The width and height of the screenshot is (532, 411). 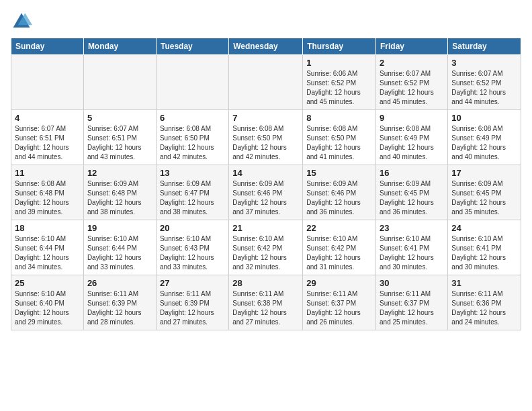 What do you see at coordinates (485, 303) in the screenshot?
I see `day-cell: 31Sunrise: 6:11 AM Sunset: 6:36 PM Dayli…` at bounding box center [485, 303].